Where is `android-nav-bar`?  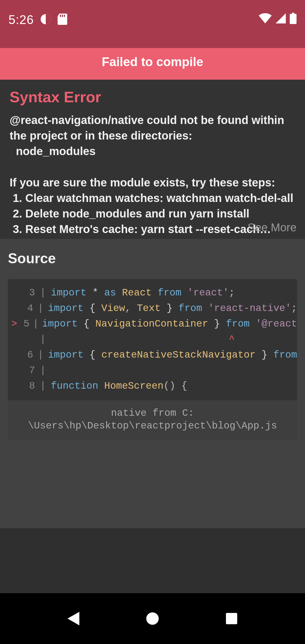 android-nav-bar is located at coordinates (152, 619).